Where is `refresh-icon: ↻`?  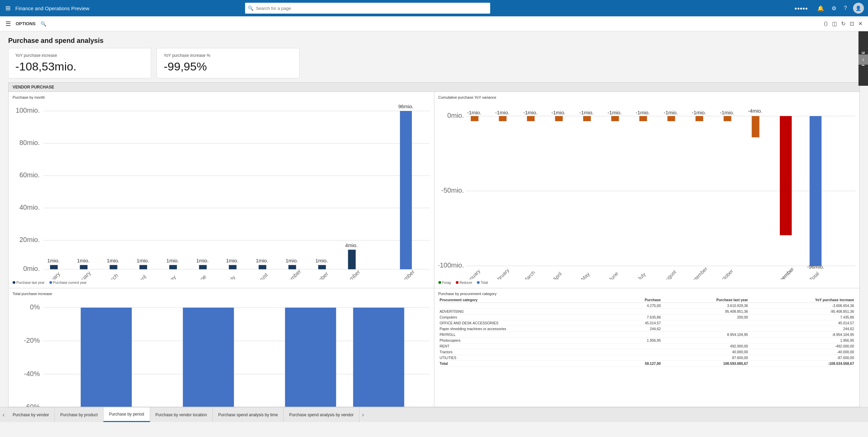
refresh-icon: ↻ is located at coordinates (843, 24).